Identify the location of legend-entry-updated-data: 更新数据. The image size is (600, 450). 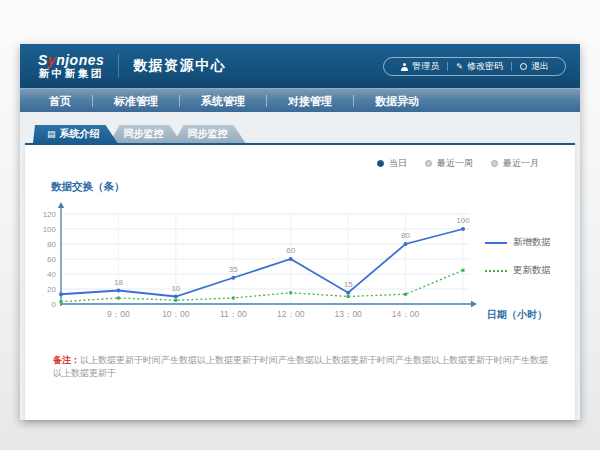
(524, 270).